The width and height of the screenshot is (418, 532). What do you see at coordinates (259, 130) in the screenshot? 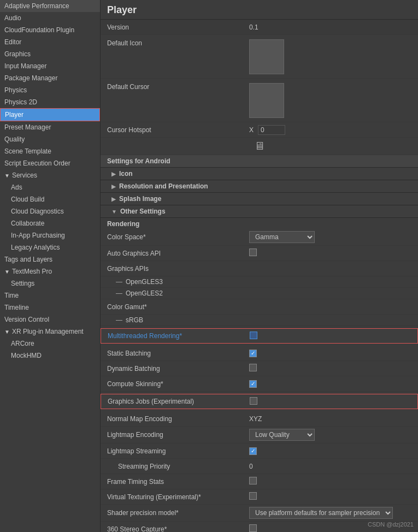
I see `cursor-hotspot-row: Cursor Hotspot X` at bounding box center [259, 130].